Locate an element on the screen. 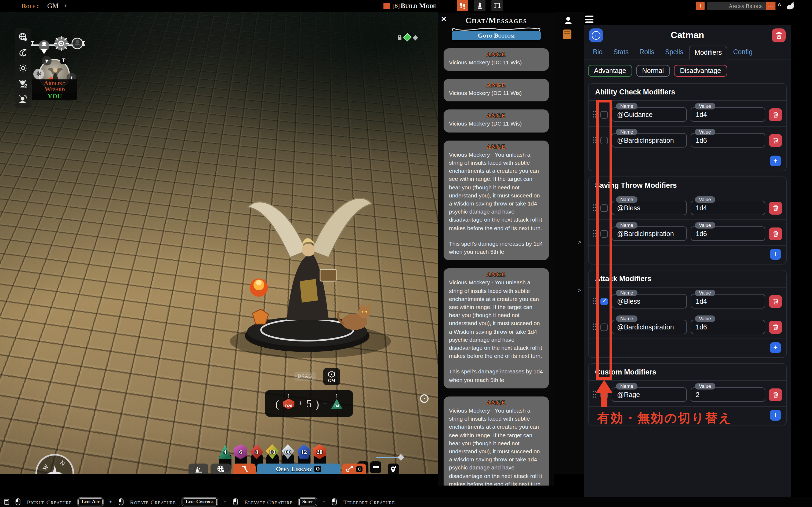 The height and width of the screenshot is (507, 812). annotation-arrow-shaft is located at coordinates (604, 400).